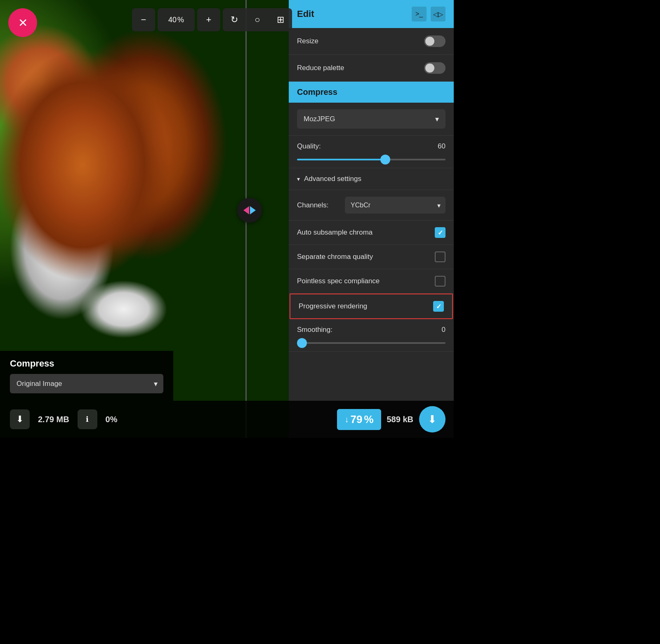 This screenshot has height=644, width=660. What do you see at coordinates (356, 420) in the screenshot?
I see `savings-percent: 79` at bounding box center [356, 420].